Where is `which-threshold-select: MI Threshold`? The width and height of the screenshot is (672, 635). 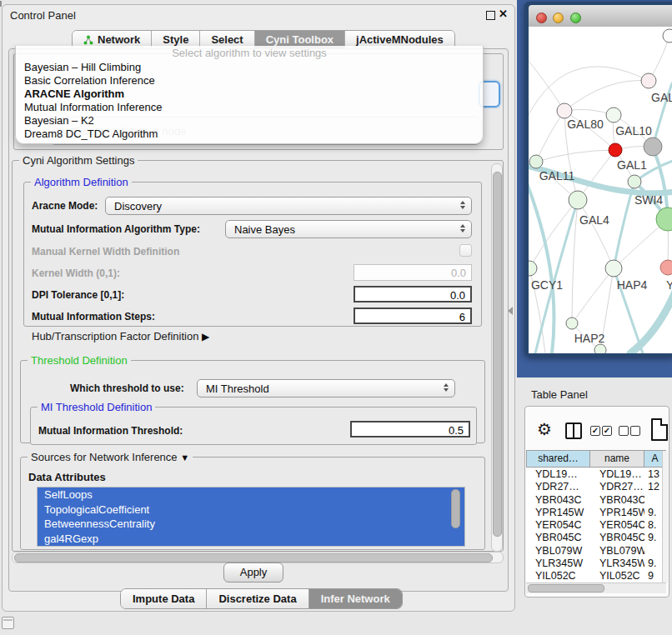
which-threshold-select: MI Threshold is located at coordinates (326, 388).